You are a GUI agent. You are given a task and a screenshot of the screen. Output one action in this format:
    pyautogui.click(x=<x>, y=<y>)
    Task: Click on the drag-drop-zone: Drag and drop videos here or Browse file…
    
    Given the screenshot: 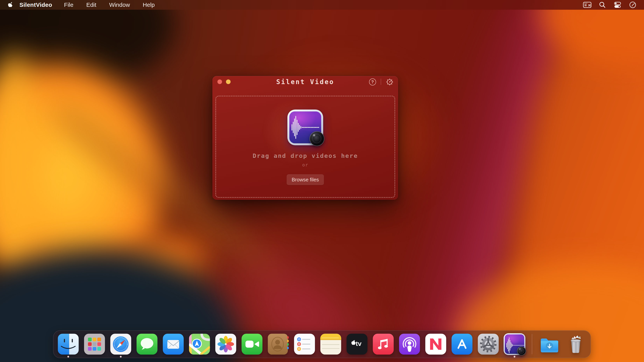 What is the action you would take?
    pyautogui.click(x=305, y=147)
    